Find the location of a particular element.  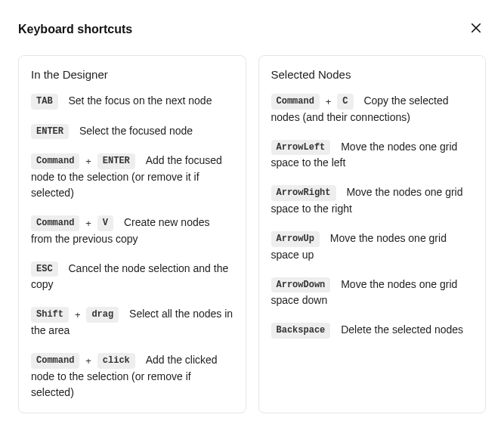

key: ArrowDown is located at coordinates (301, 286).